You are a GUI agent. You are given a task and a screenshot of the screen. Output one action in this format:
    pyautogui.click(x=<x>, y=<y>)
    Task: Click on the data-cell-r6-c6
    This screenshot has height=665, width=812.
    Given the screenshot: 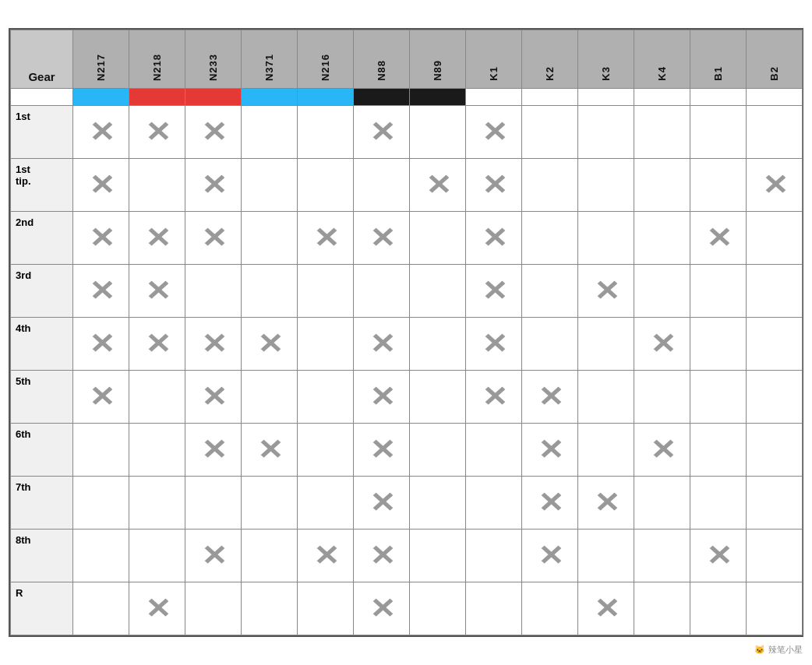 What is the action you would take?
    pyautogui.click(x=438, y=450)
    